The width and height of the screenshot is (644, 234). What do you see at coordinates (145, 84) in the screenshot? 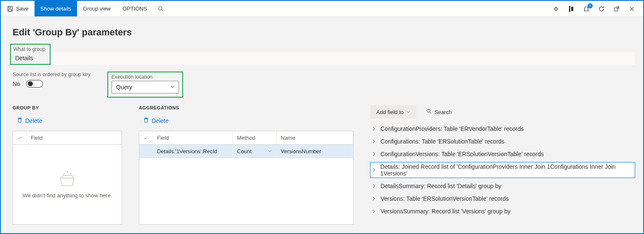
I see `execution-location-field: Execution location Query` at bounding box center [145, 84].